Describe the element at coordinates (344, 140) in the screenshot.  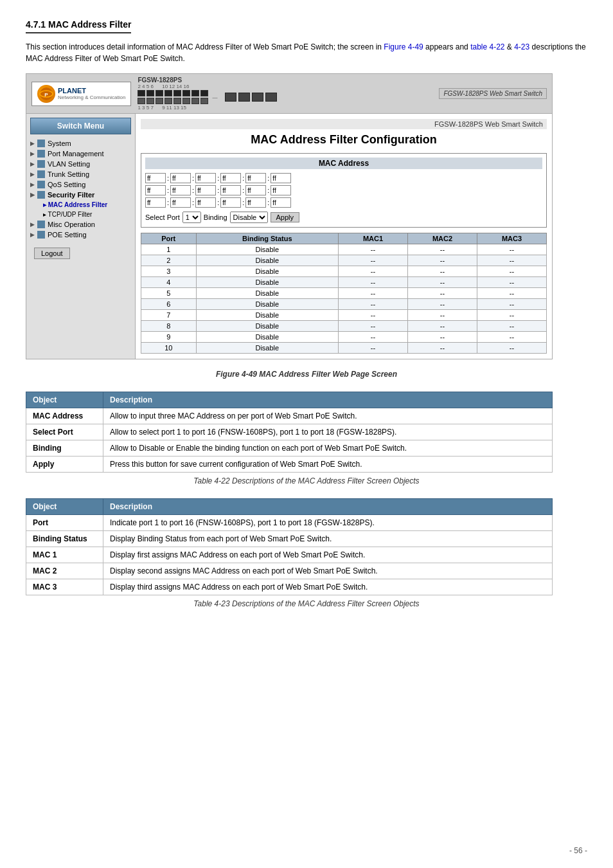
I see `config-title: MAC Address Filter Configuration` at that location.